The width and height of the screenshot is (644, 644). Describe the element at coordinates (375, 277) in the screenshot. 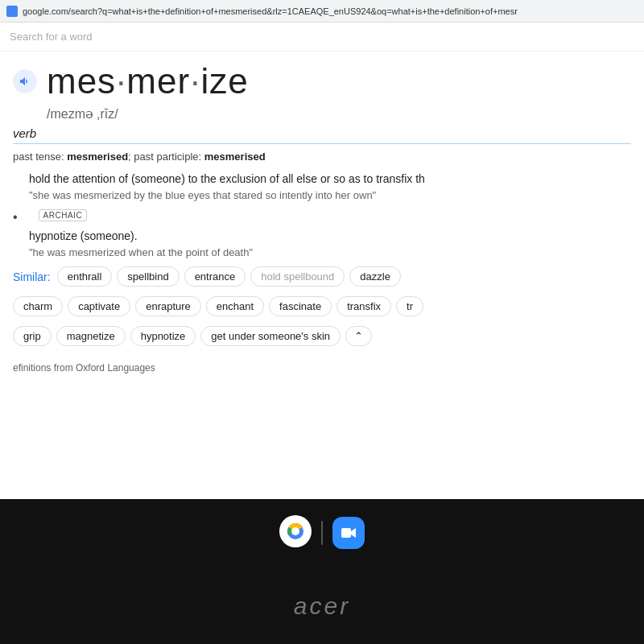

I see `chip-dazzle: dazzle` at that location.